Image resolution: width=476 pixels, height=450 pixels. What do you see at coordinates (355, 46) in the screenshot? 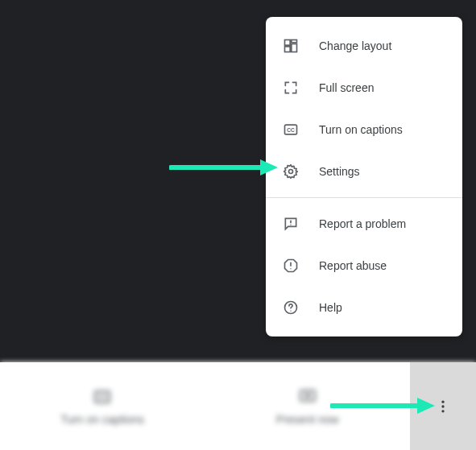
I see `menu-label: Change layout` at bounding box center [355, 46].